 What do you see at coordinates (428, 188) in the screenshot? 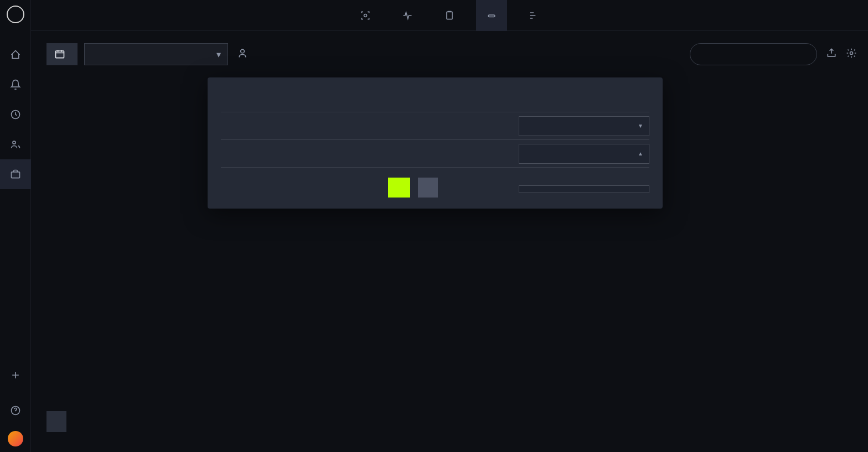
I see `close-button` at bounding box center [428, 188].